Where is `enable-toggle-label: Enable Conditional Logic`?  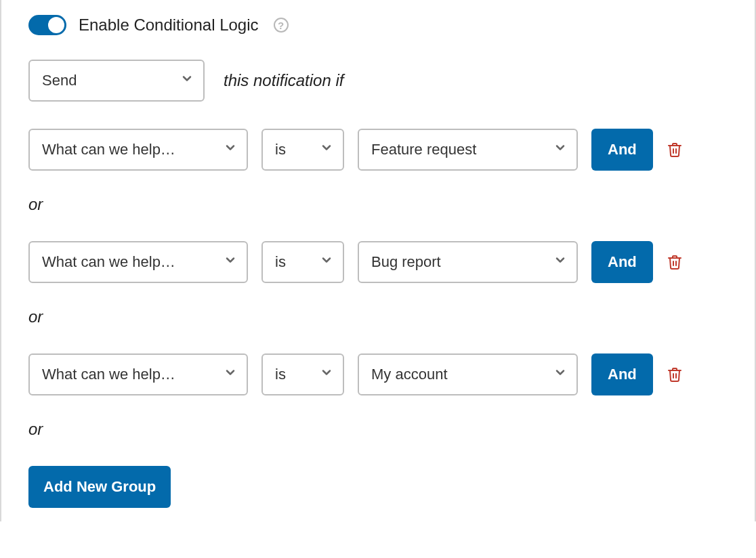
enable-toggle-label: Enable Conditional Logic is located at coordinates (169, 25).